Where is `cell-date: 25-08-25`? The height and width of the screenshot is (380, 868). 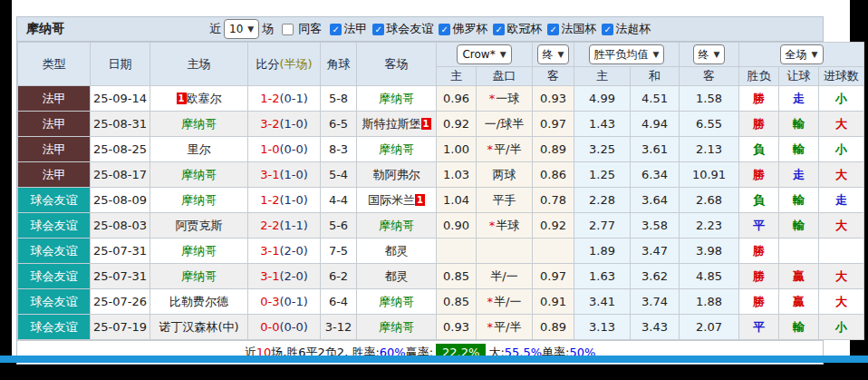
cell-date: 25-08-25 is located at coordinates (121, 150).